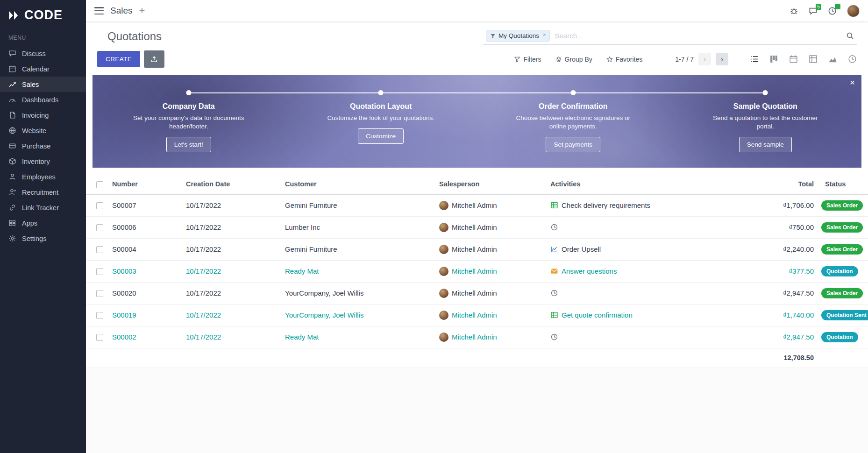 This screenshot has height=453, width=868. I want to click on header-status: Status, so click(843, 184).